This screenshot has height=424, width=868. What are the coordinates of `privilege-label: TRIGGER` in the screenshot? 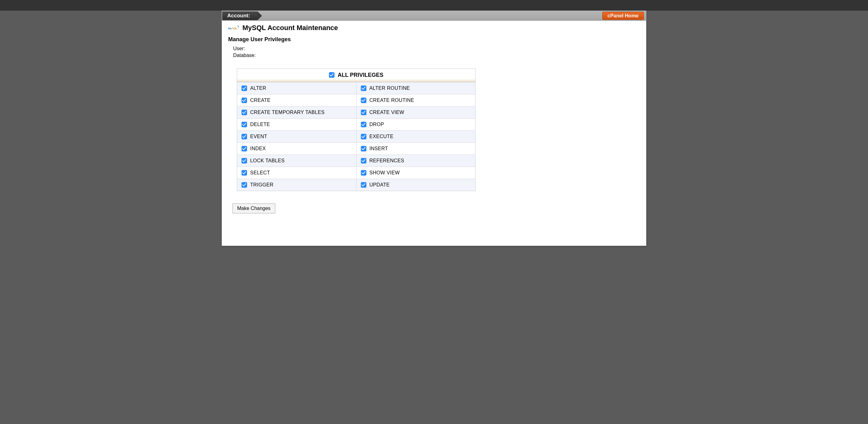 It's located at (261, 185).